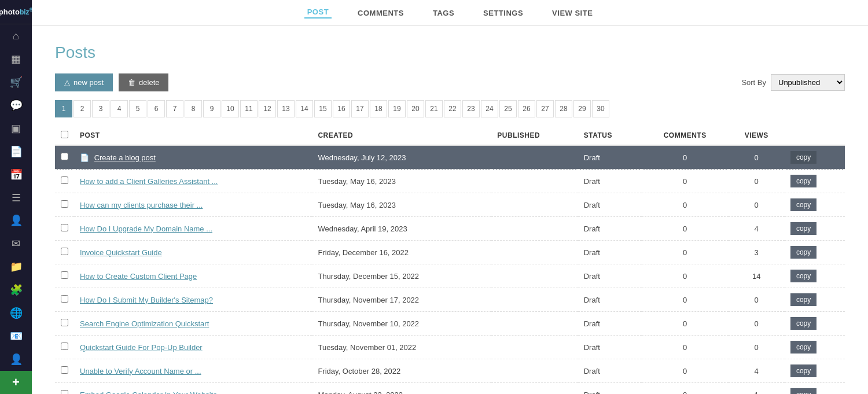 The image size is (868, 394). Describe the element at coordinates (112, 82) in the screenshot. I see `toolbar-left: △ new post 🗑 delete` at that location.